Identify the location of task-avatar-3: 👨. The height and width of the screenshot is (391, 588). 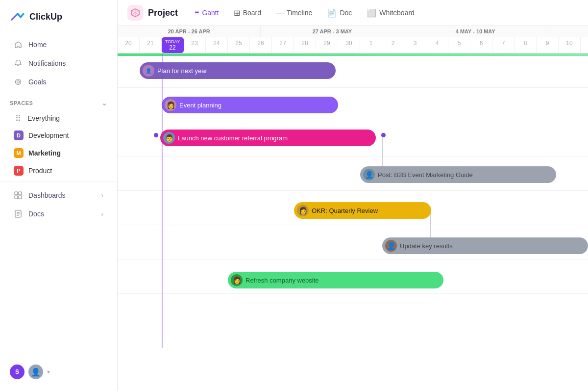
(169, 138).